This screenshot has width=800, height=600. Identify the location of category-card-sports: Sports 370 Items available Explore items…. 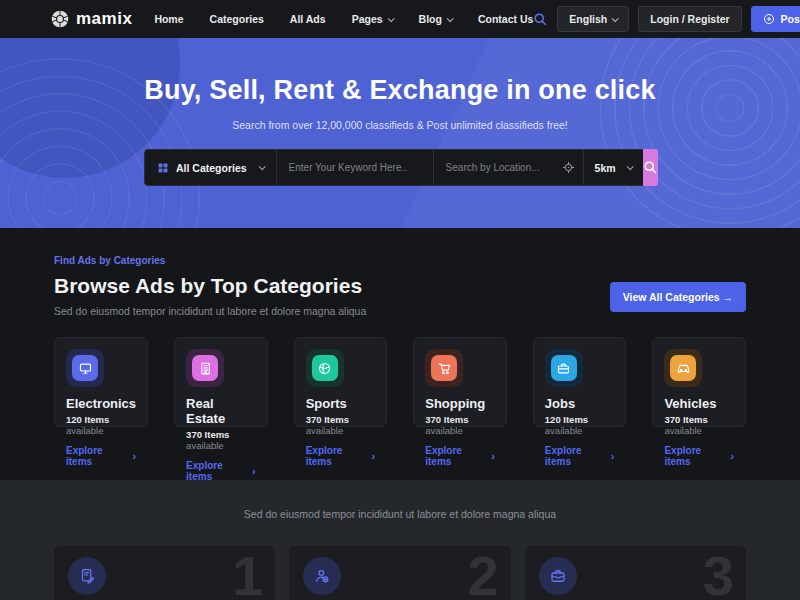
(341, 382).